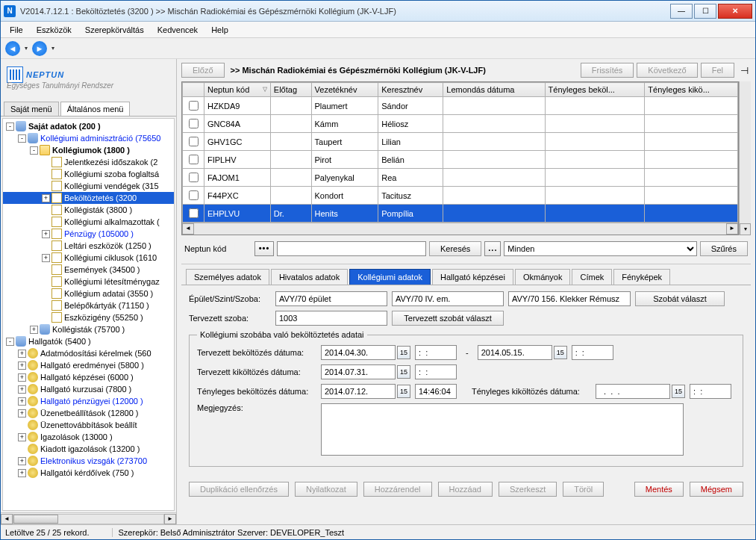  I want to click on menu-kedvencek: Kedvencek, so click(178, 30).